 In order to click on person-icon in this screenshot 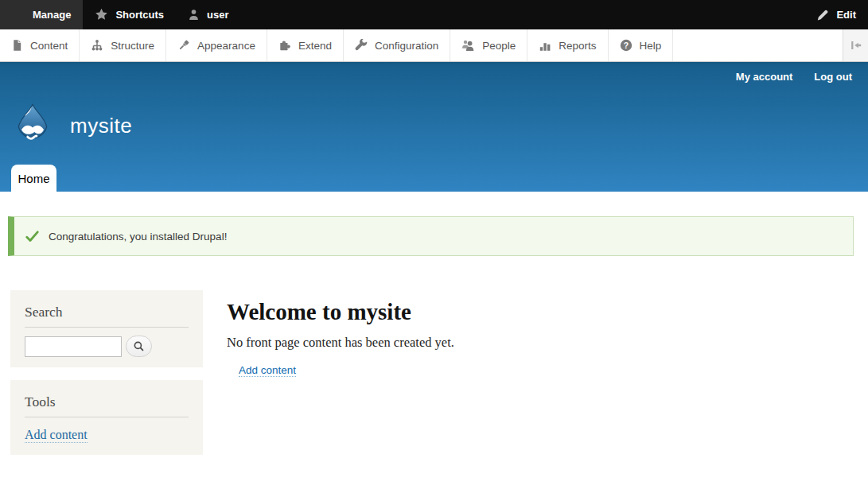, I will do `click(194, 14)`.